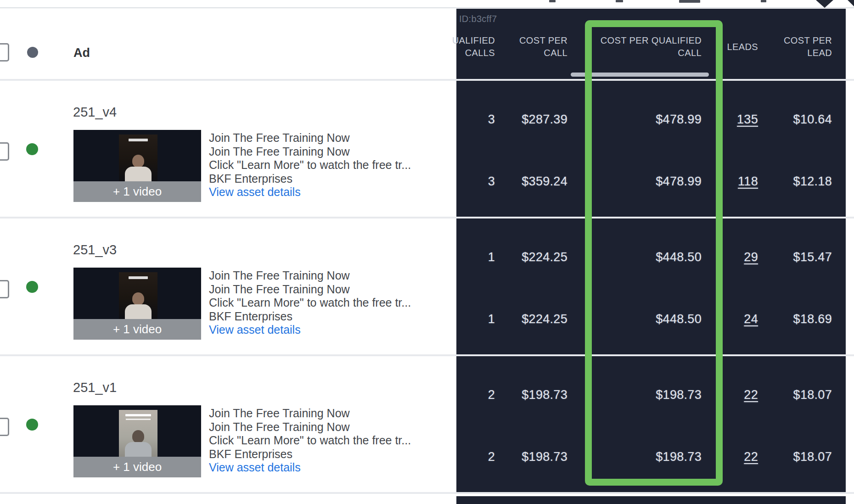 The image size is (854, 504). What do you see at coordinates (651, 47) in the screenshot?
I see `column-header-cost-per-qualified-call: COST PER QUALIFIED CALL` at bounding box center [651, 47].